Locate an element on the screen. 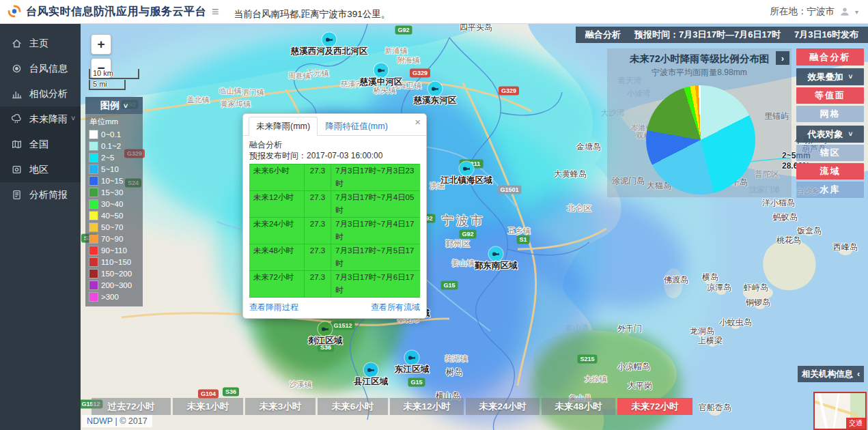 The width and height of the screenshot is (868, 430). zoom-in-button: + is located at coordinates (101, 44).